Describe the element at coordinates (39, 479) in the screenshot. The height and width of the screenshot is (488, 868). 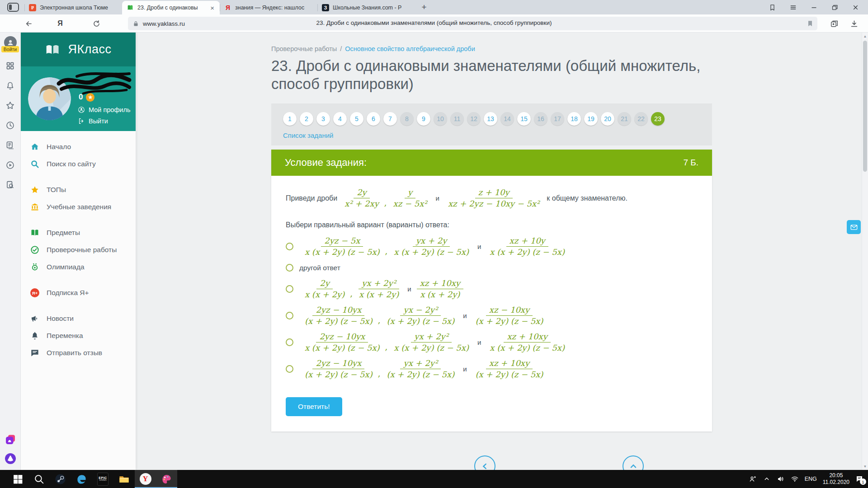
I see `taskbar-search` at that location.